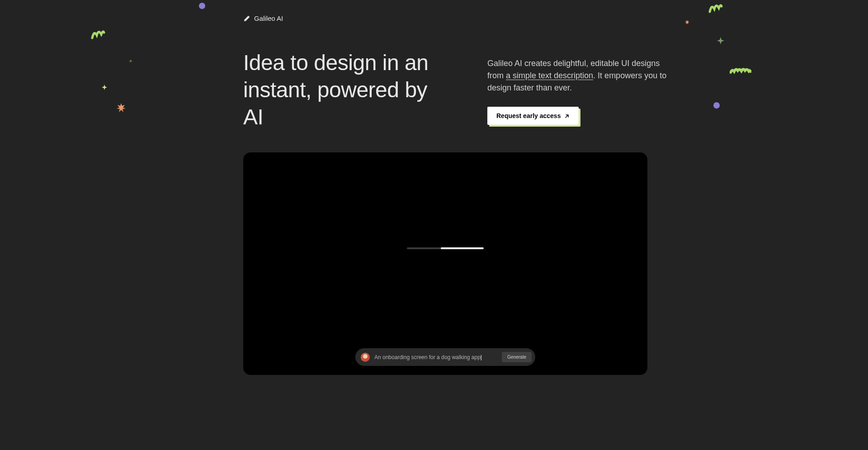 The image size is (868, 450). I want to click on logo: Galileo AI, so click(470, 11).